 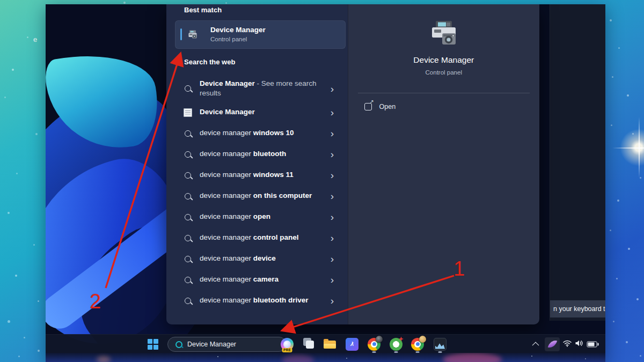 I want to click on best-match-result: Device Manager Control panel, so click(x=260, y=34).